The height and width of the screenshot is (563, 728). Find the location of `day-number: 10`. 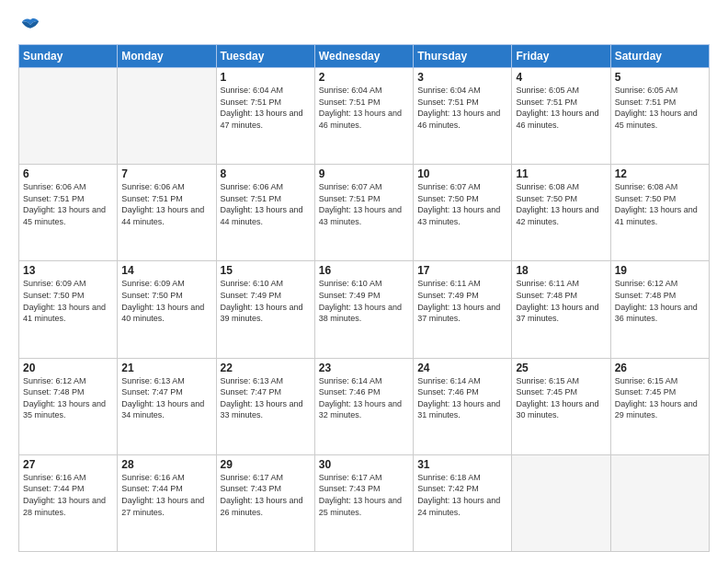

day-number: 10 is located at coordinates (462, 174).